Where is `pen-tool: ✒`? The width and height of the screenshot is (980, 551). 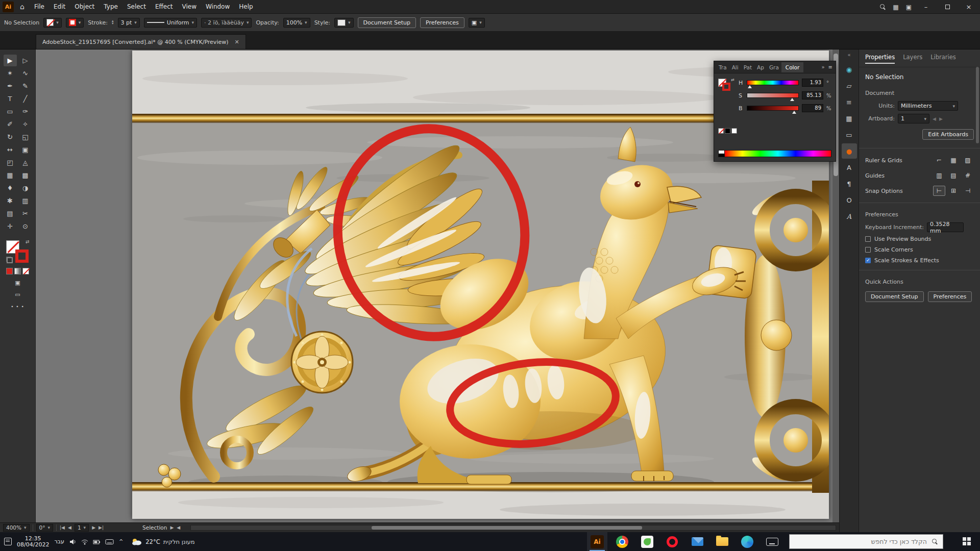 pen-tool: ✒ is located at coordinates (10, 86).